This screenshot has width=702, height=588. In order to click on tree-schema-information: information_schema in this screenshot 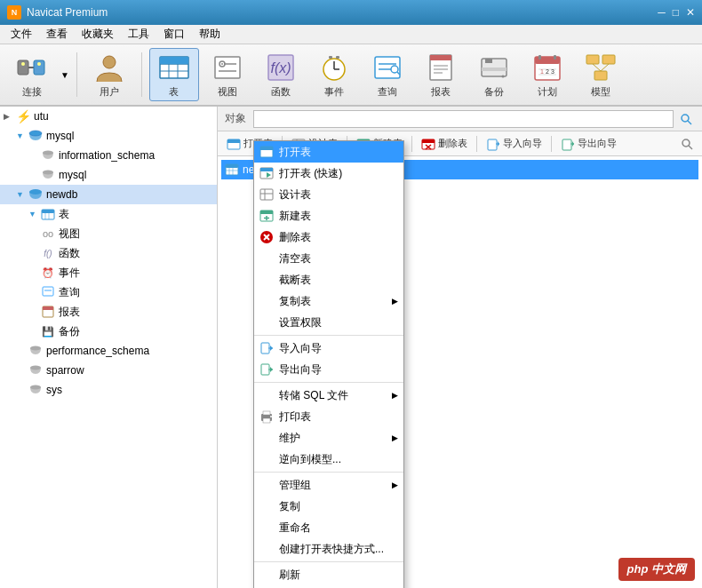, I will do `click(108, 155)`.